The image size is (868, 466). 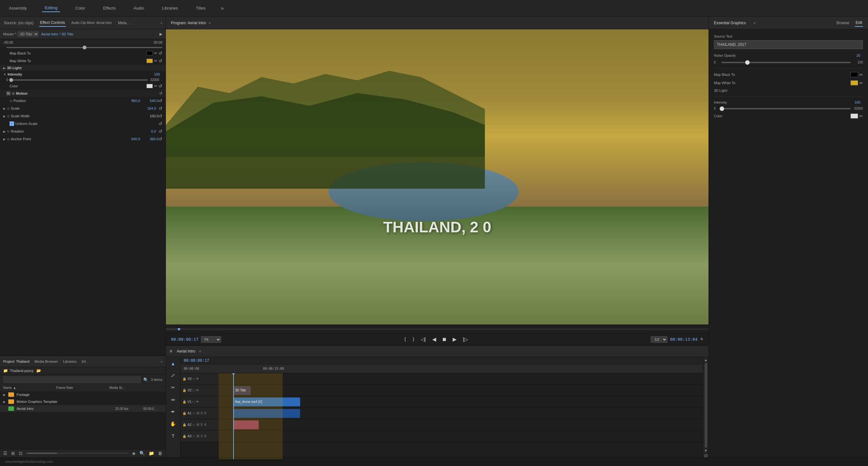 I want to click on eg-intensity-track, so click(x=786, y=109).